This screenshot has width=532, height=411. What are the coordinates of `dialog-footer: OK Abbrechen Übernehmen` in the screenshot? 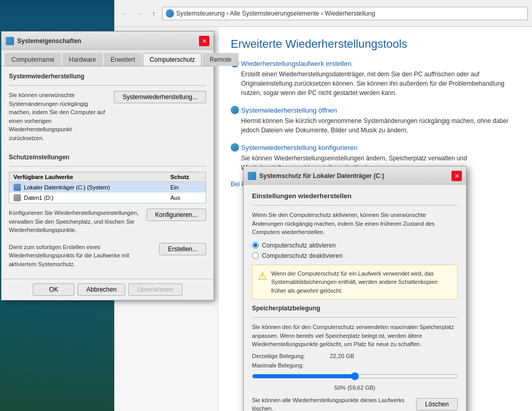 It's located at (108, 290).